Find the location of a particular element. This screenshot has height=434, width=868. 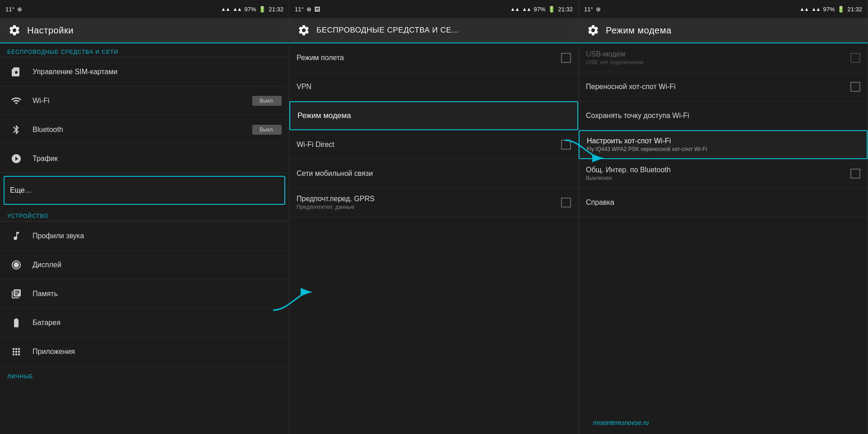

signal-icon-5: ▲▲ is located at coordinates (804, 9).